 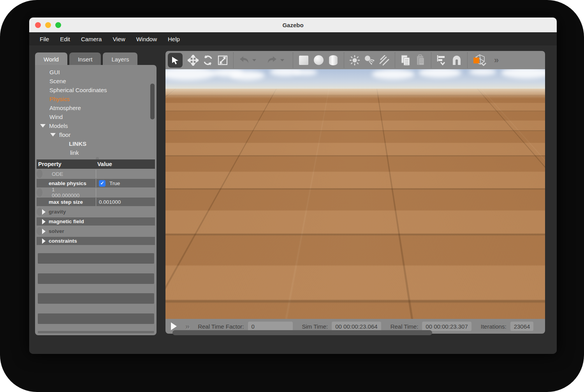 I want to click on translate-icon, so click(x=193, y=60).